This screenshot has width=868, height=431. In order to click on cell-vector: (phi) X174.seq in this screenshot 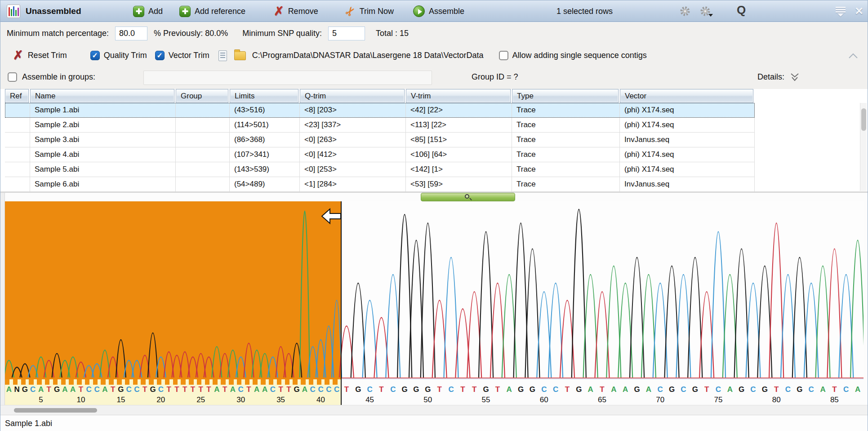, I will do `click(687, 110)`.